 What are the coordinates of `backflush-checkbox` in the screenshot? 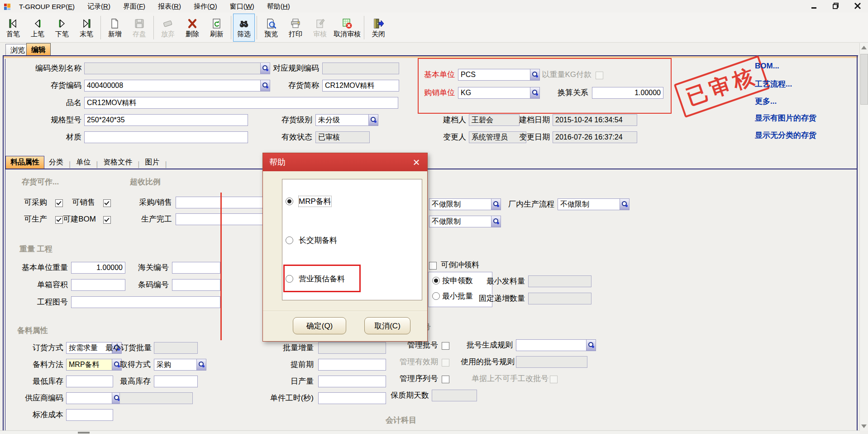 It's located at (433, 265).